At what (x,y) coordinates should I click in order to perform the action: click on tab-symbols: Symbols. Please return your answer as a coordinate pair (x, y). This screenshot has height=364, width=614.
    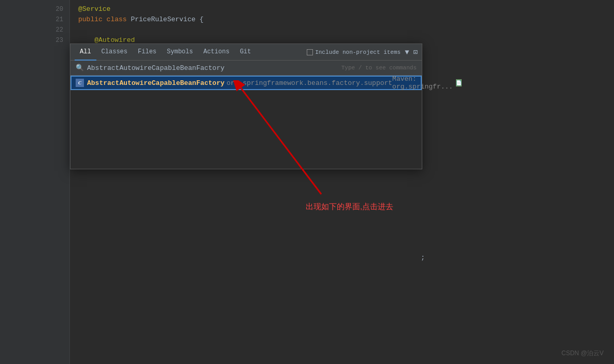
    Looking at the image, I should click on (180, 52).